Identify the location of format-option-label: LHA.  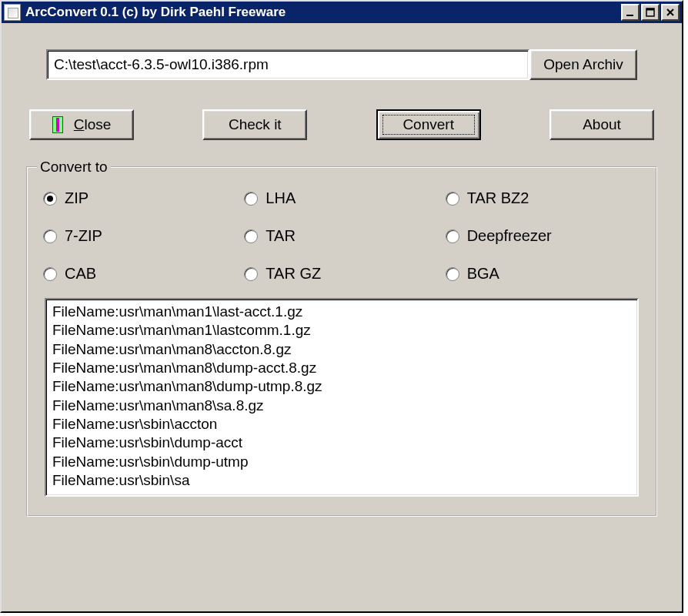
(280, 199).